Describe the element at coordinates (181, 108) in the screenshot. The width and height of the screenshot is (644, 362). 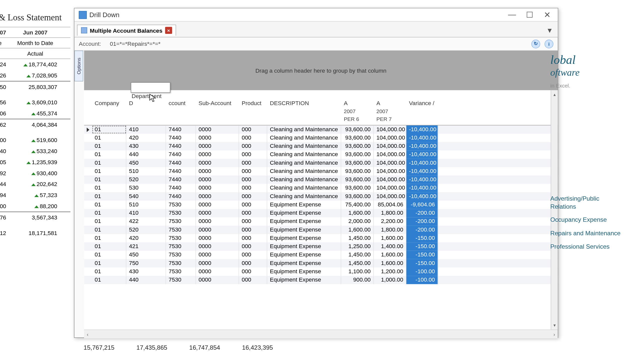
I see `col-account: ccount` at that location.